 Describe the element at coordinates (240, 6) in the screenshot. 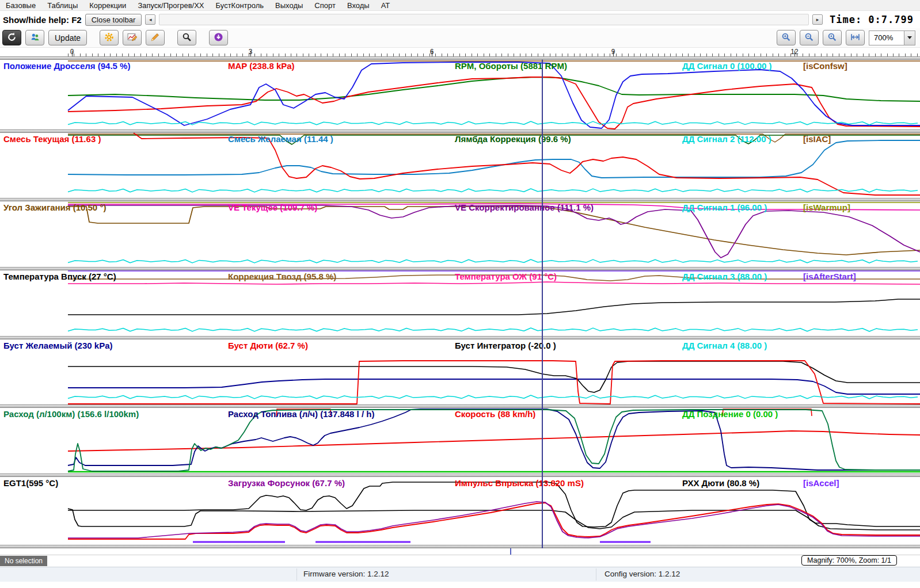

I see `menu-item-5: БустКонтроль` at that location.